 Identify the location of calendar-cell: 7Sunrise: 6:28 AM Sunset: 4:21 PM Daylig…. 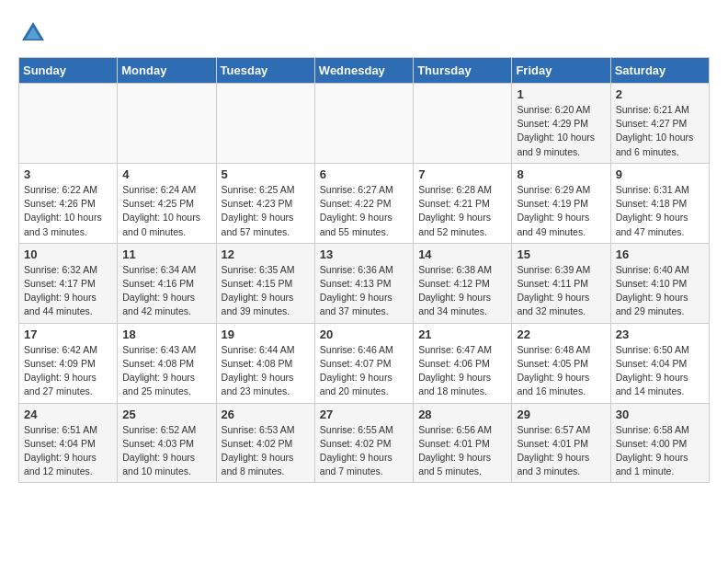
(463, 202).